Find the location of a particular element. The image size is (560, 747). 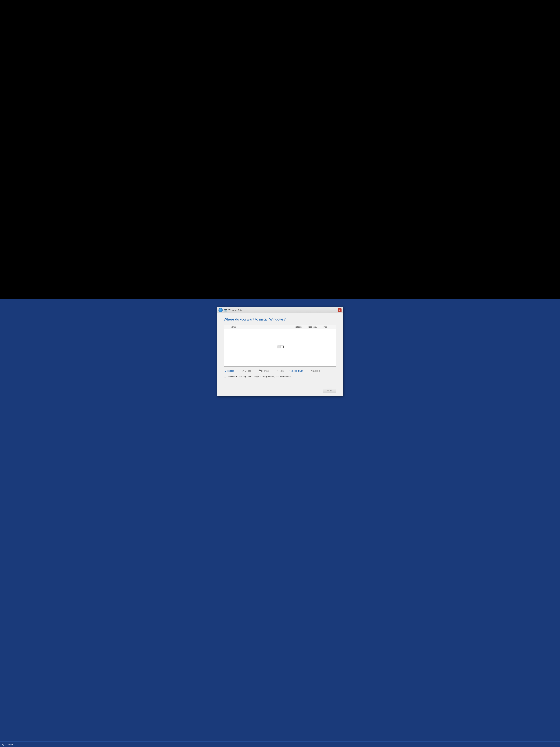

extend-label: Extend is located at coordinates (317, 371).